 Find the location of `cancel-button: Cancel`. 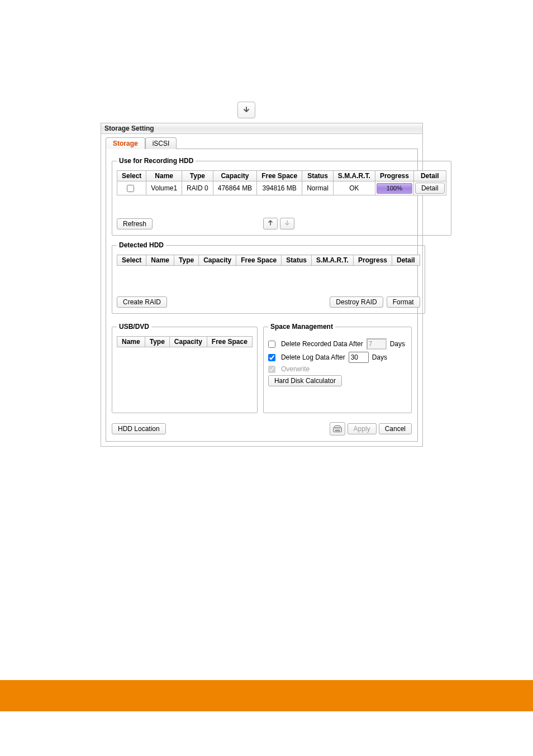

cancel-button: Cancel is located at coordinates (396, 429).